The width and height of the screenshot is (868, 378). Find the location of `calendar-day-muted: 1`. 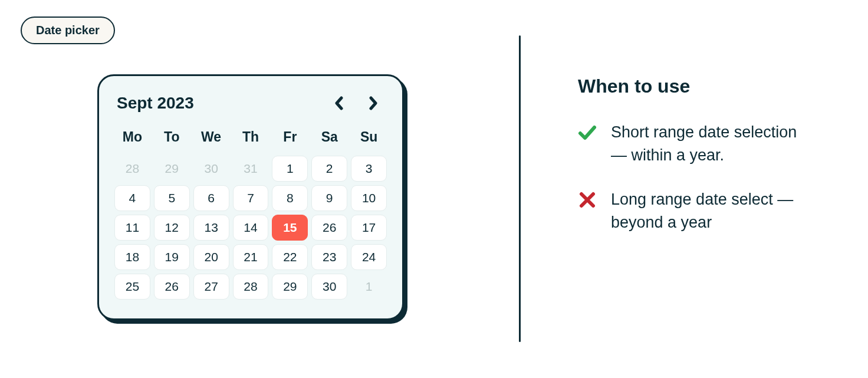

calendar-day-muted: 1 is located at coordinates (369, 287).